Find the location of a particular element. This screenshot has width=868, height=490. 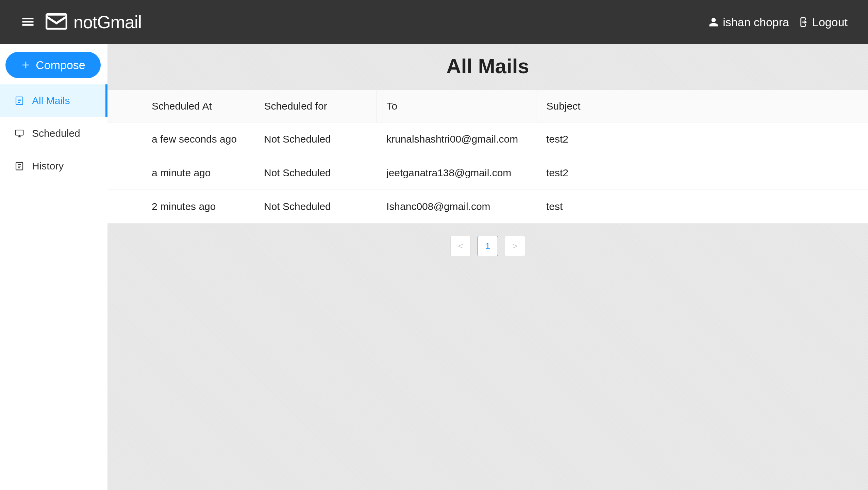

cell-scheduled_at: 2 minutes ago is located at coordinates (181, 207).